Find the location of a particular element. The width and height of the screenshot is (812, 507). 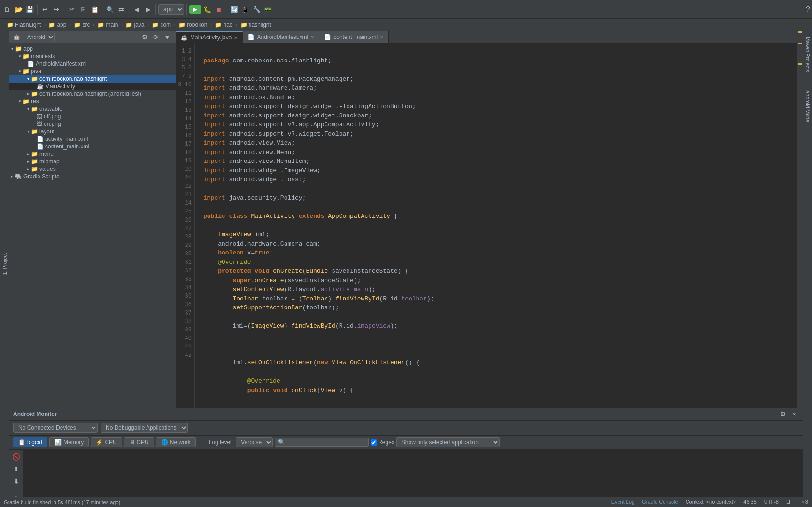

sep4 is located at coordinates (129, 9).